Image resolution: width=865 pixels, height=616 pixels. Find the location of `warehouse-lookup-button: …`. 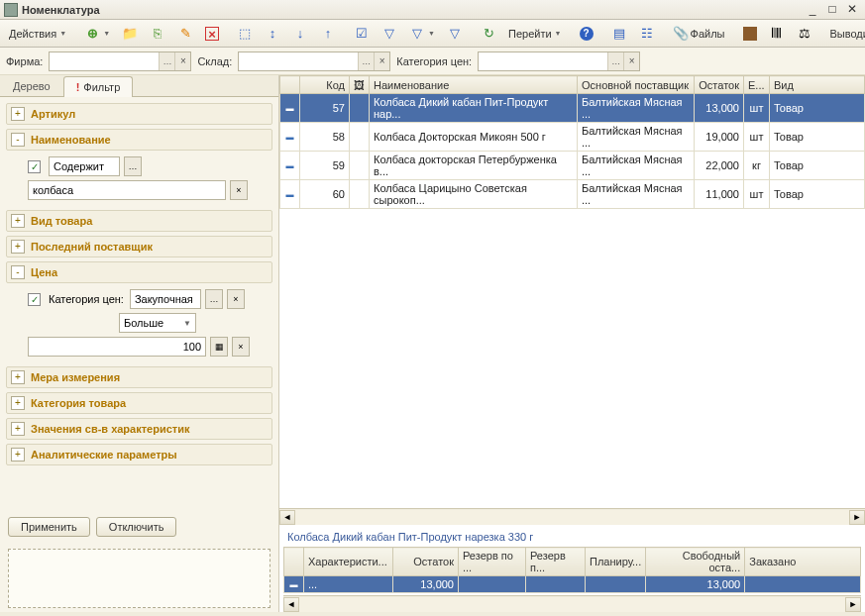

warehouse-lookup-button: … is located at coordinates (366, 61).